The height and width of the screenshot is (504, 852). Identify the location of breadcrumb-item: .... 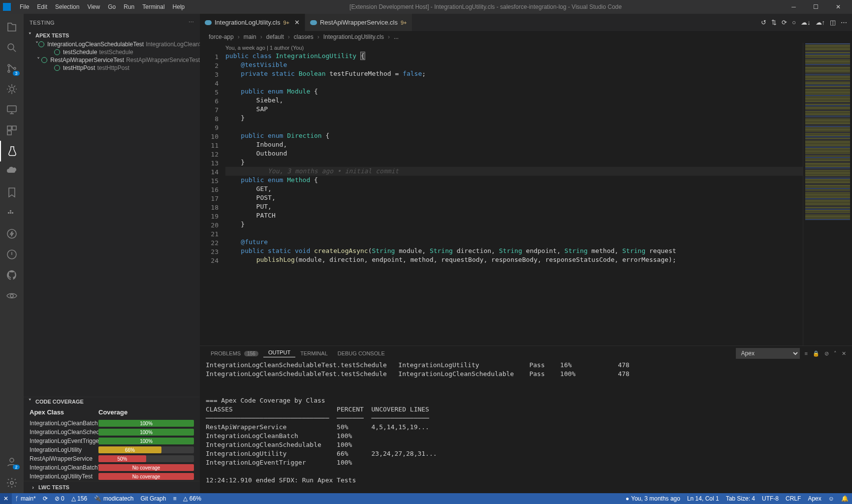
(396, 37).